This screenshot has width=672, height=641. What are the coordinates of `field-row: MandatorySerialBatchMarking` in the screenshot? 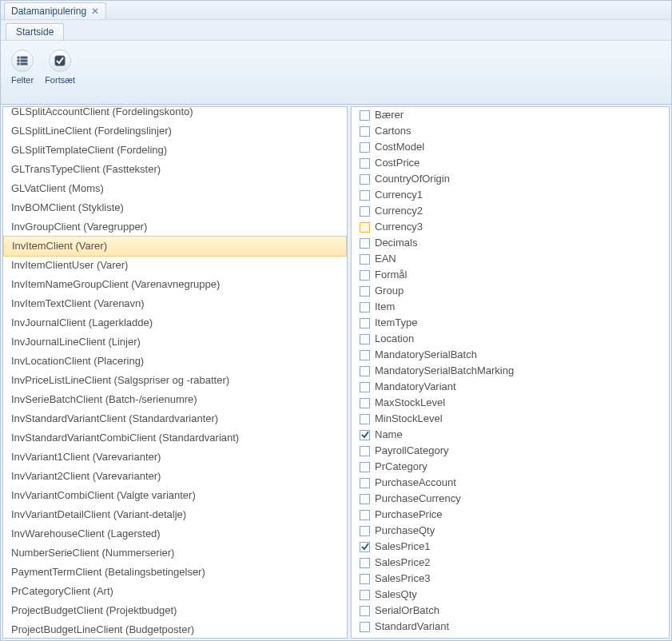 It's located at (510, 371).